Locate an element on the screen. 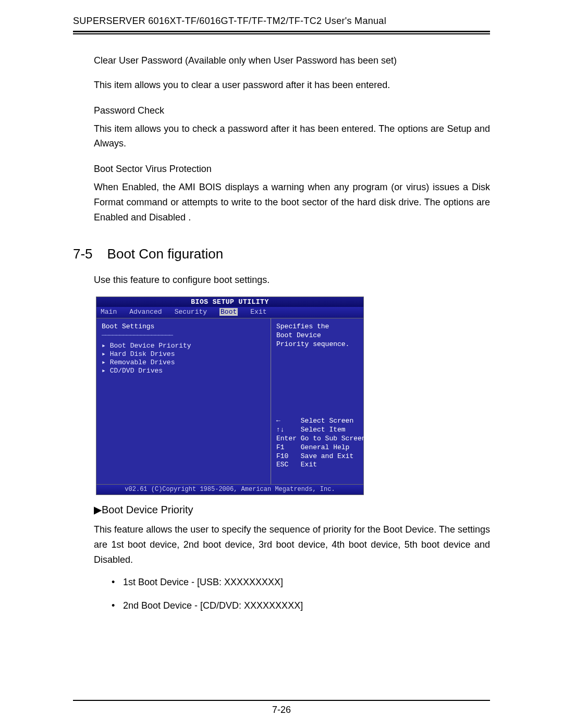 The height and width of the screenshot is (728, 563). bios-footer: v02.61 (C)Copyright 1985-2006, American … is located at coordinates (230, 489).